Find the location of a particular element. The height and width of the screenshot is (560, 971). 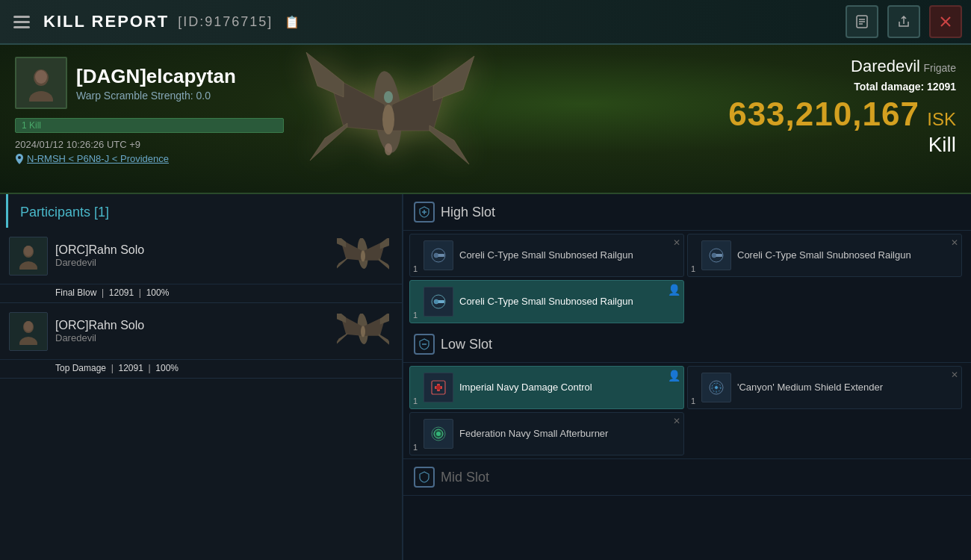

shield-extender-icon is located at coordinates (716, 388).